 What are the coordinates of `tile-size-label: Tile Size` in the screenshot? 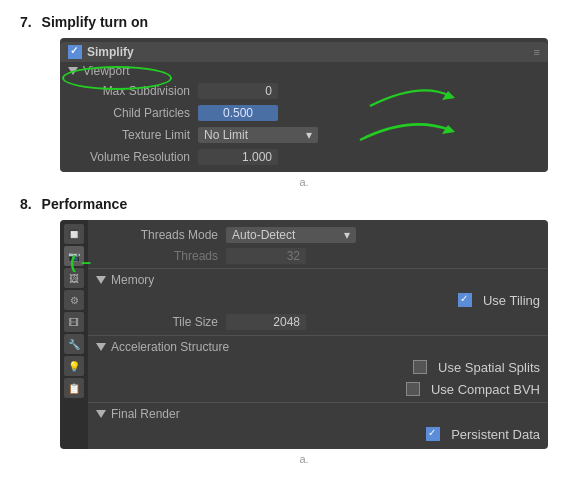 It's located at (161, 322).